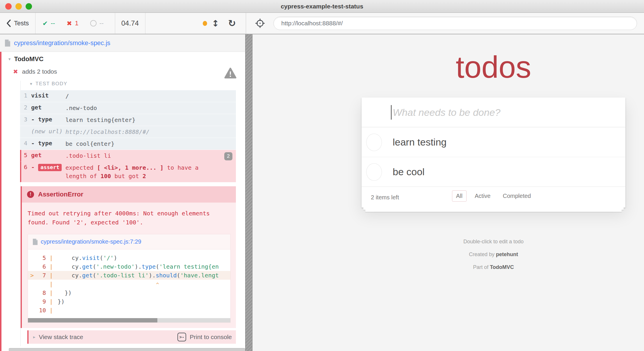 This screenshot has width=644, height=351. I want to click on line-number: 7, so click(43, 275).